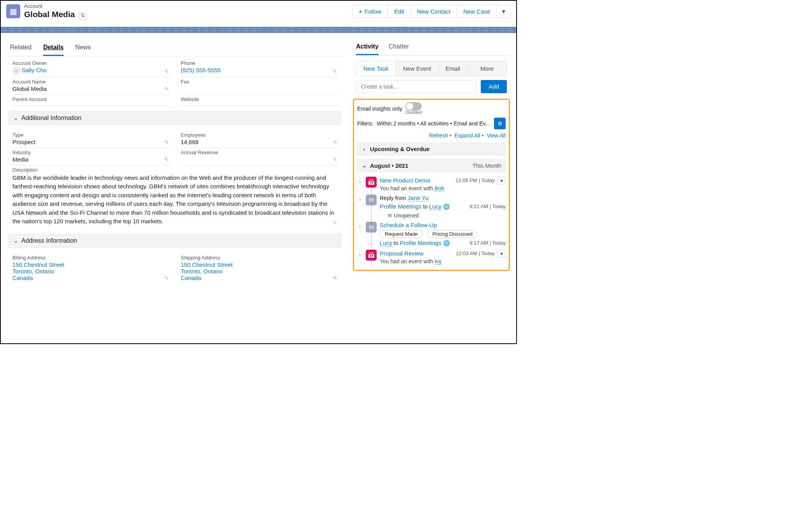 This screenshot has height=532, width=796. Describe the element at coordinates (475, 253) in the screenshot. I see `event-time: 12:03 AM | Today` at that location.